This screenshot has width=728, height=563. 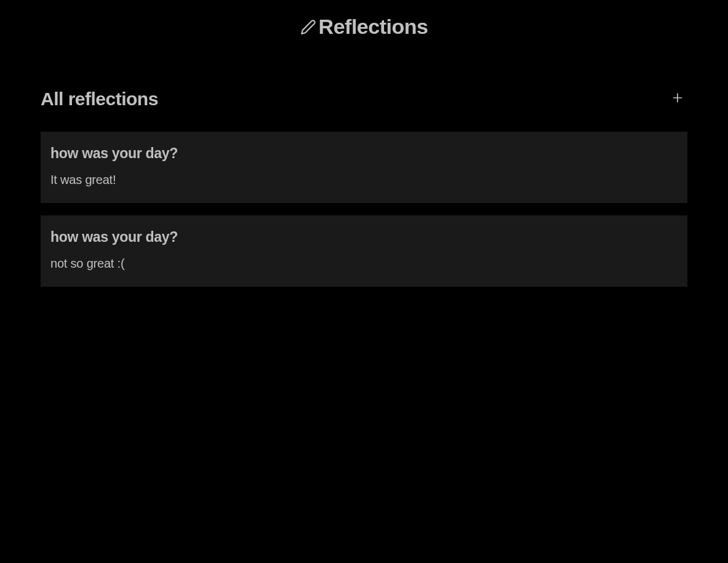 I want to click on reflection-card: how was your day? not so great :(, so click(x=364, y=251).